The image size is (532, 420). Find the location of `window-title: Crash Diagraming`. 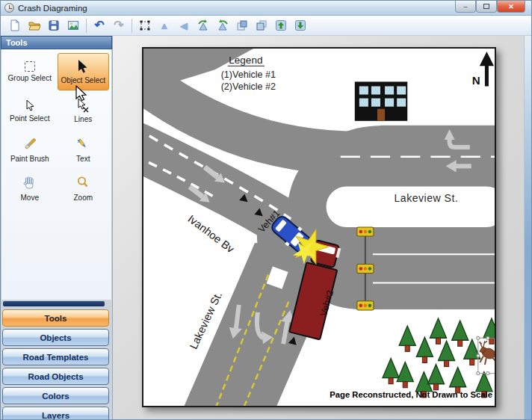

window-title: Crash Diagraming is located at coordinates (52, 8).